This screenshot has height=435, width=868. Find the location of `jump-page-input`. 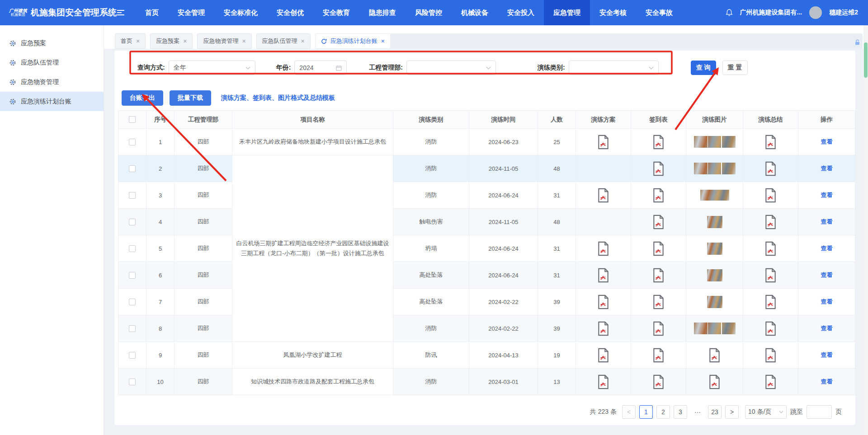

jump-page-input is located at coordinates (819, 412).